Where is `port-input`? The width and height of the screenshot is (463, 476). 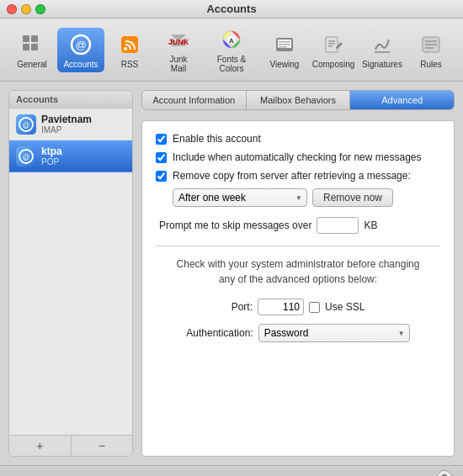 port-input is located at coordinates (281, 307).